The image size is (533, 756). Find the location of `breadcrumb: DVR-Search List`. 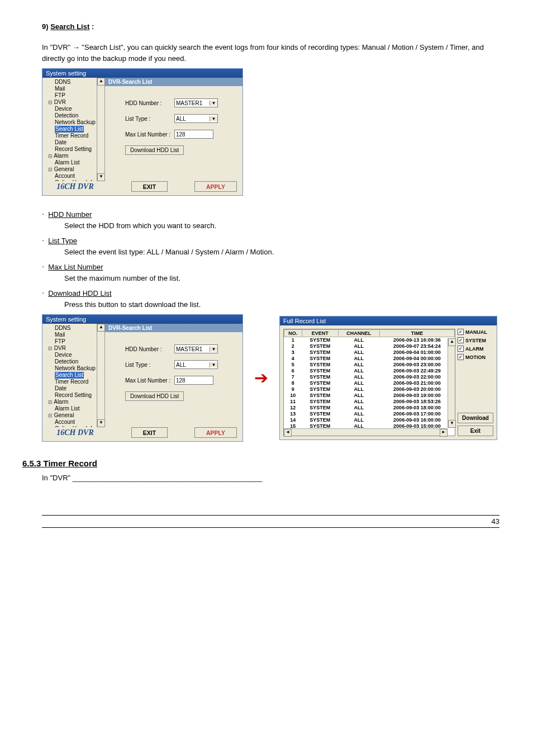

breadcrumb: DVR-Search List is located at coordinates (174, 82).